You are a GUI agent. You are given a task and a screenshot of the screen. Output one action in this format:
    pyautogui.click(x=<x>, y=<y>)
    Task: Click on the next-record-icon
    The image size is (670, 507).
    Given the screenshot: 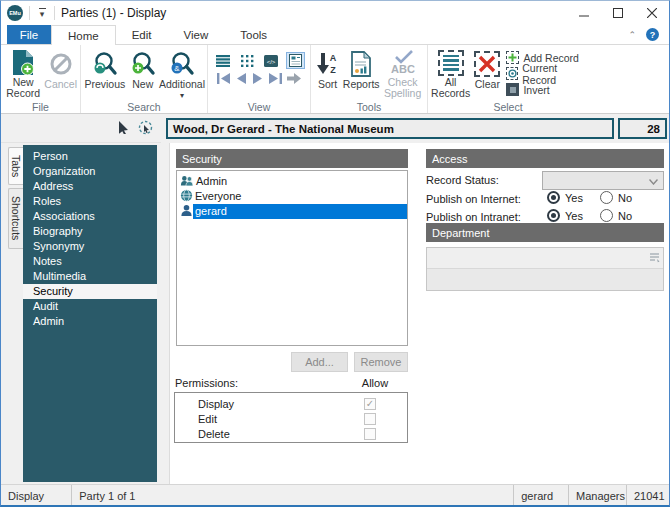 What is the action you would take?
    pyautogui.click(x=258, y=80)
    